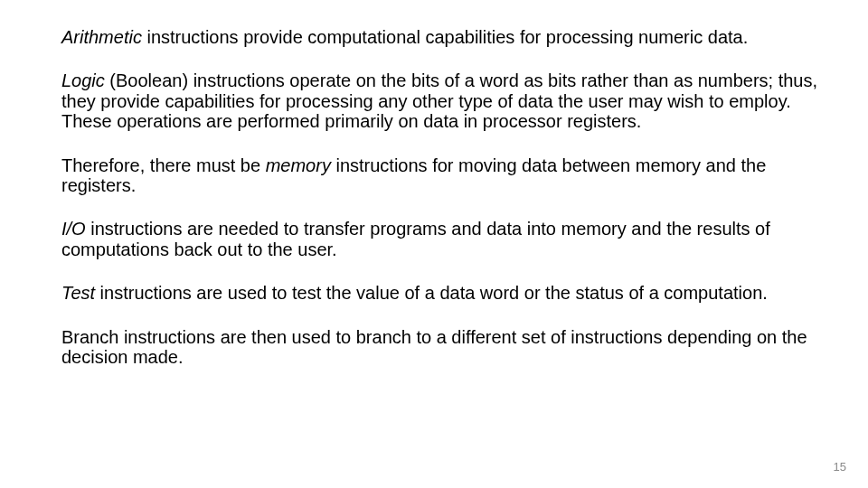  Describe the element at coordinates (416, 239) in the screenshot. I see `text-io: instructions are needed to transfer prog…` at that location.